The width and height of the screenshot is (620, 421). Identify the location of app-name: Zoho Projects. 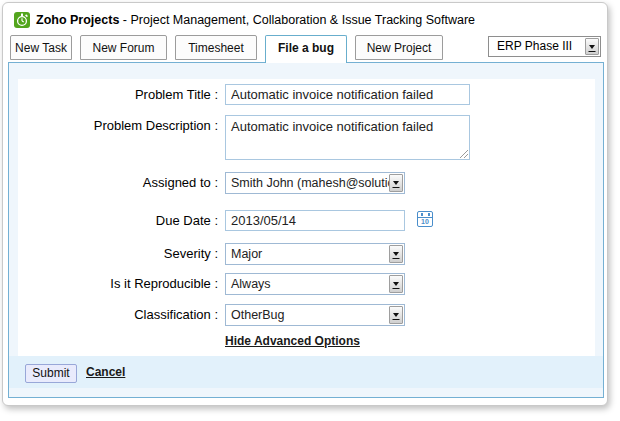
(78, 20).